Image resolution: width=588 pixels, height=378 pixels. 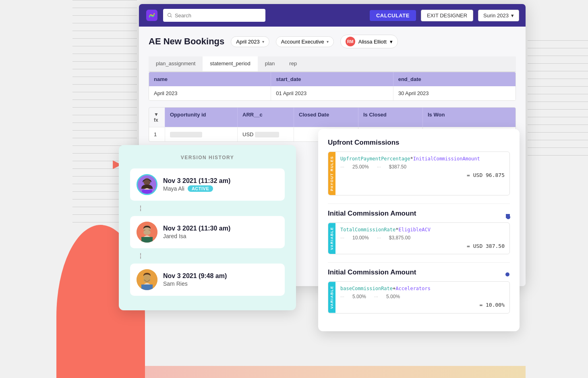 What do you see at coordinates (454, 79) in the screenshot?
I see `th-end-date: end_date` at bounding box center [454, 79].